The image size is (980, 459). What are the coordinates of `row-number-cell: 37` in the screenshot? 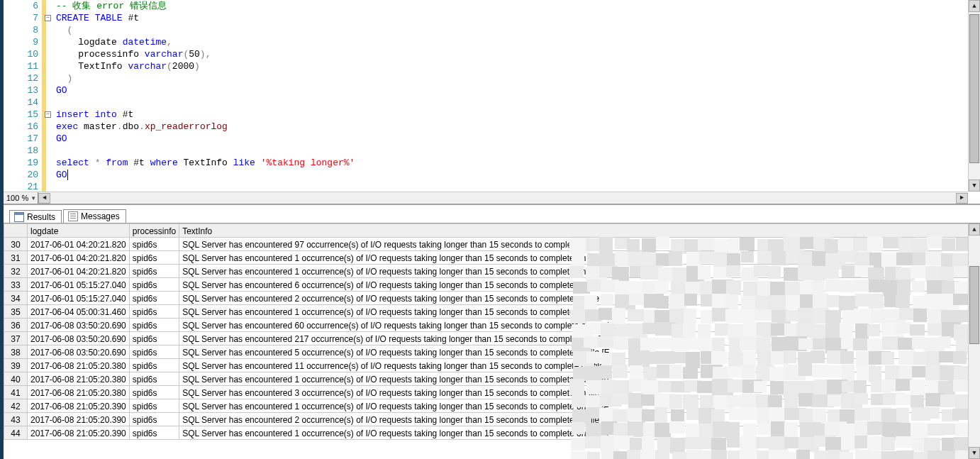 It's located at (16, 339).